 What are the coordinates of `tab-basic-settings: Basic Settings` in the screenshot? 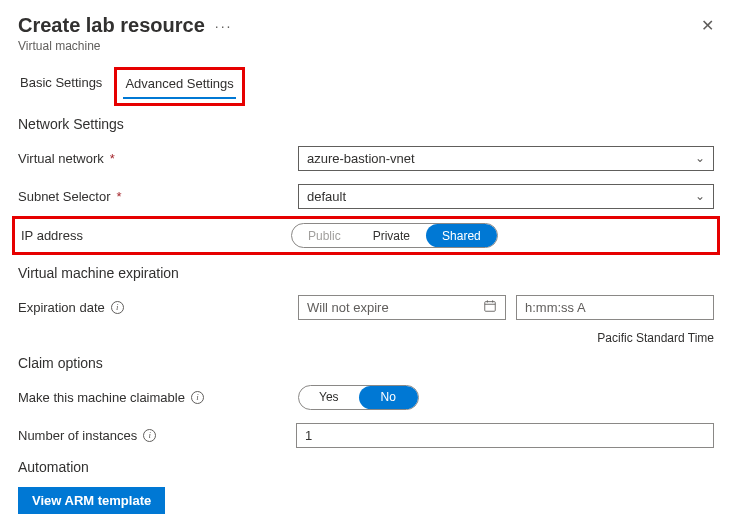 It's located at (61, 86).